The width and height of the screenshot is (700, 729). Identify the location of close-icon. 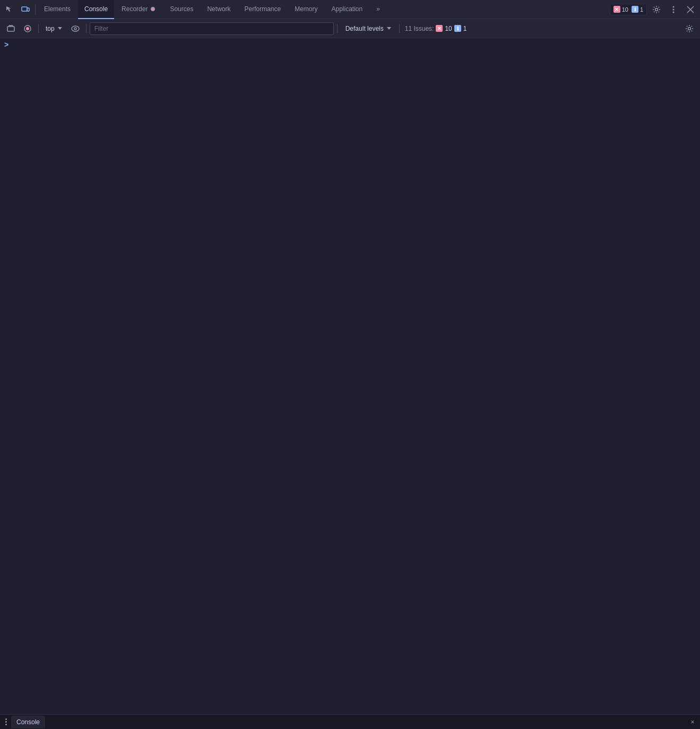
(690, 10).